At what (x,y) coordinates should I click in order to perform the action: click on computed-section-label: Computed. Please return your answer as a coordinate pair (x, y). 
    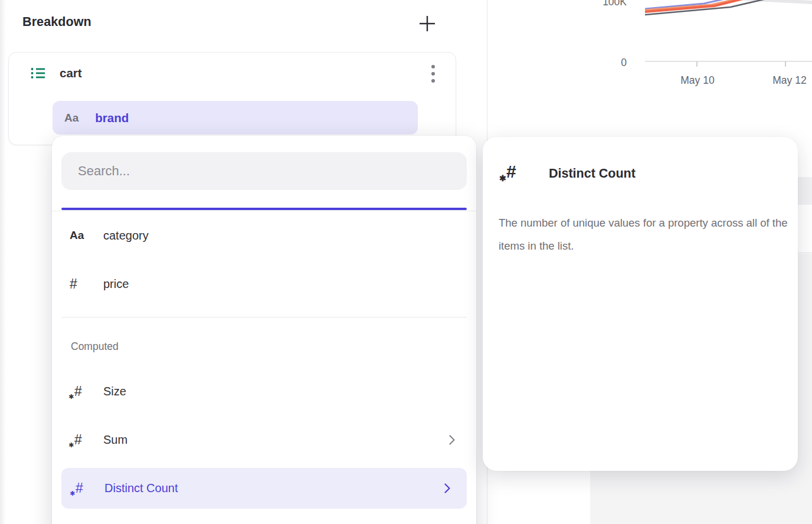
    Looking at the image, I should click on (94, 347).